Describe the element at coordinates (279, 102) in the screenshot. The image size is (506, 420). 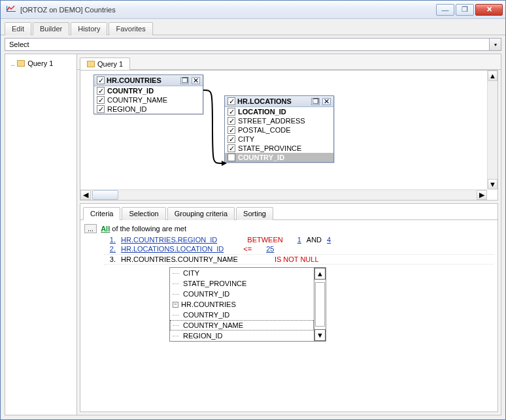
I see `table-titlebar-locations: ✓ HR.LOCATIONS ❐ ✕` at that location.